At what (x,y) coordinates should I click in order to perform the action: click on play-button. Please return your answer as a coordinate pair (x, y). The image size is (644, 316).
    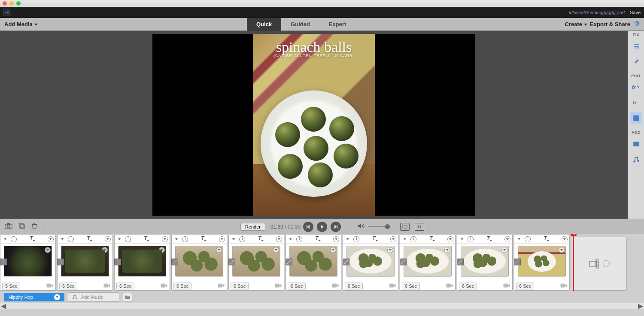
    Looking at the image, I should click on (322, 227).